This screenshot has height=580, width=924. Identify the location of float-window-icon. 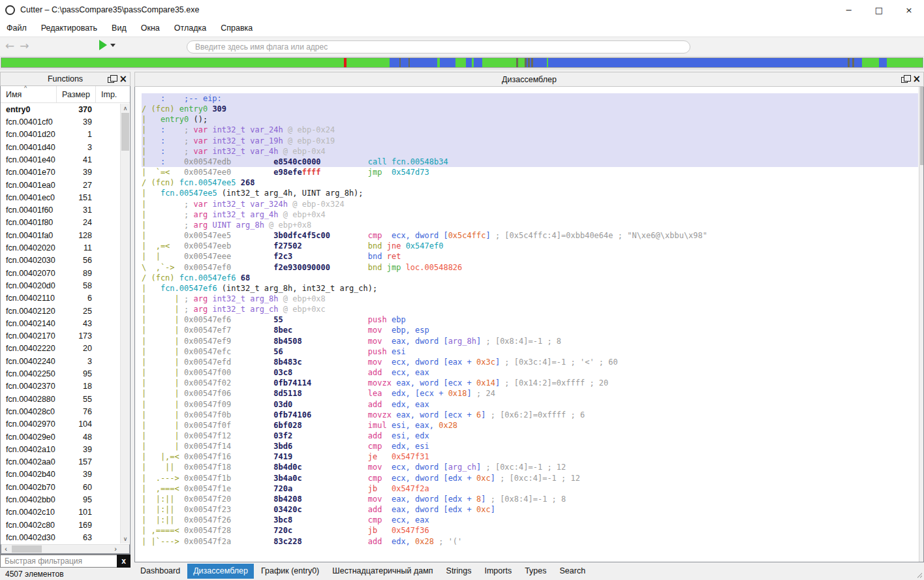
(904, 80).